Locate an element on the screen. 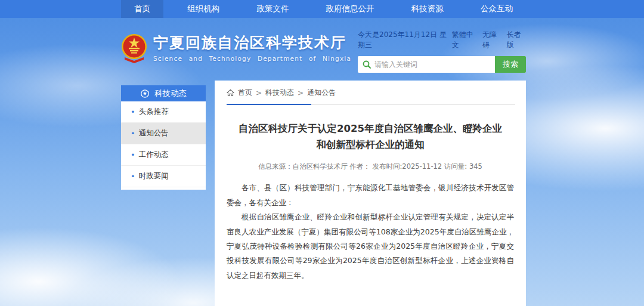  national-emblem-logo is located at coordinates (134, 48).